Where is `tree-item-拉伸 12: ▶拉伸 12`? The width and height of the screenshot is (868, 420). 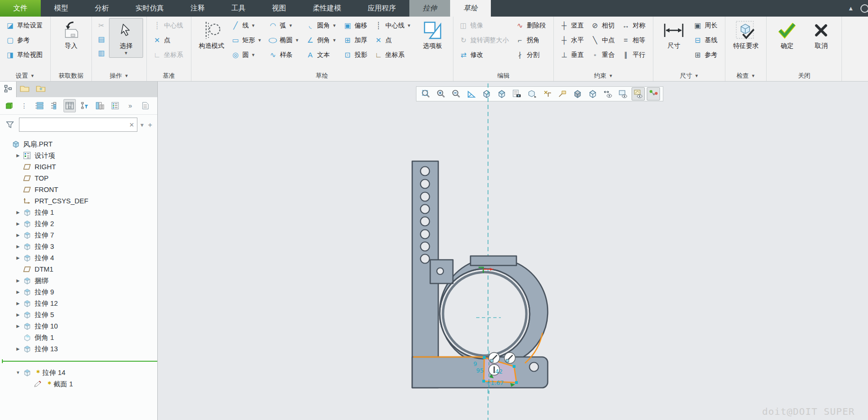 tree-item-拉伸 12: ▶拉伸 12 is located at coordinates (79, 303).